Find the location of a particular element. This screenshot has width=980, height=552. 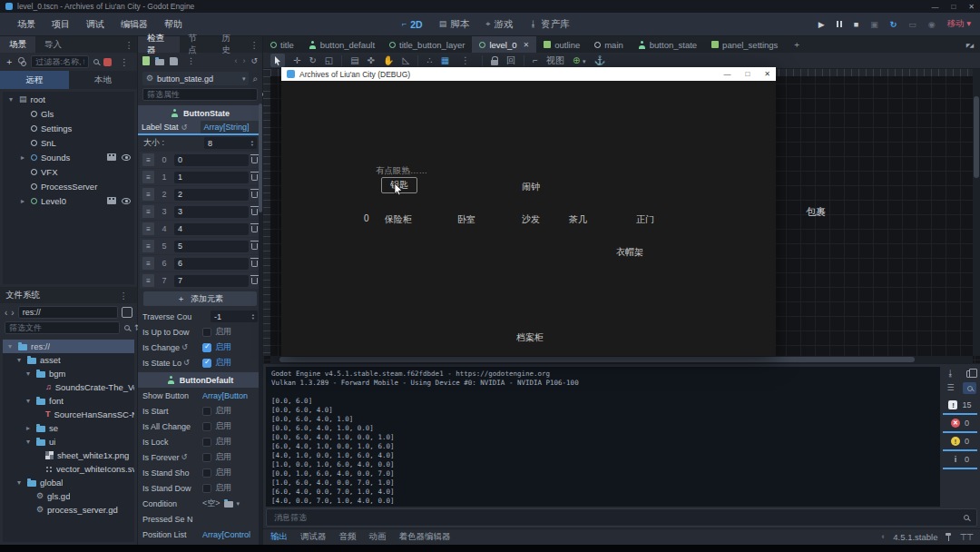

array-item-value: 2 is located at coordinates (211, 194).